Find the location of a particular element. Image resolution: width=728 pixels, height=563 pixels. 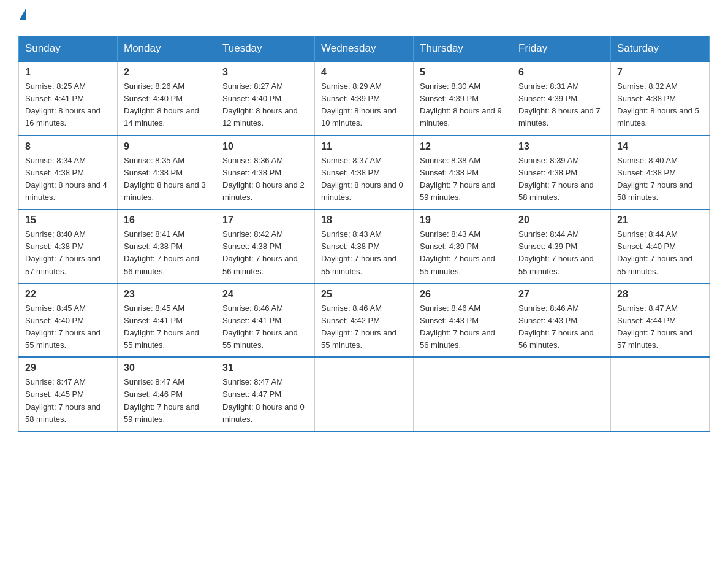

day-info: Sunrise: 8:45 AM Sunset: 4:40 PM Dayligh… is located at coordinates (68, 327).